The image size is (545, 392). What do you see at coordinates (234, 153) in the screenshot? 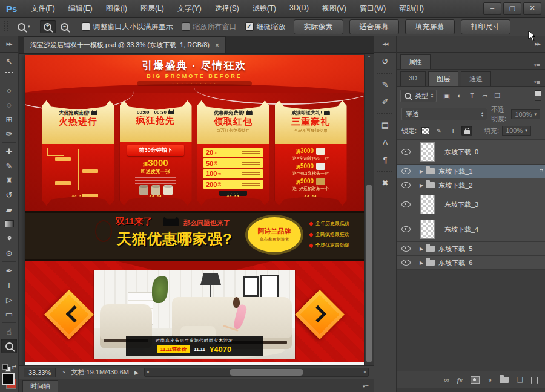
I see `coupon-card-2: 优惠券免费领!领取红包百万红包免费使用20元50元100元200元· · · ·…` at bounding box center [234, 153].